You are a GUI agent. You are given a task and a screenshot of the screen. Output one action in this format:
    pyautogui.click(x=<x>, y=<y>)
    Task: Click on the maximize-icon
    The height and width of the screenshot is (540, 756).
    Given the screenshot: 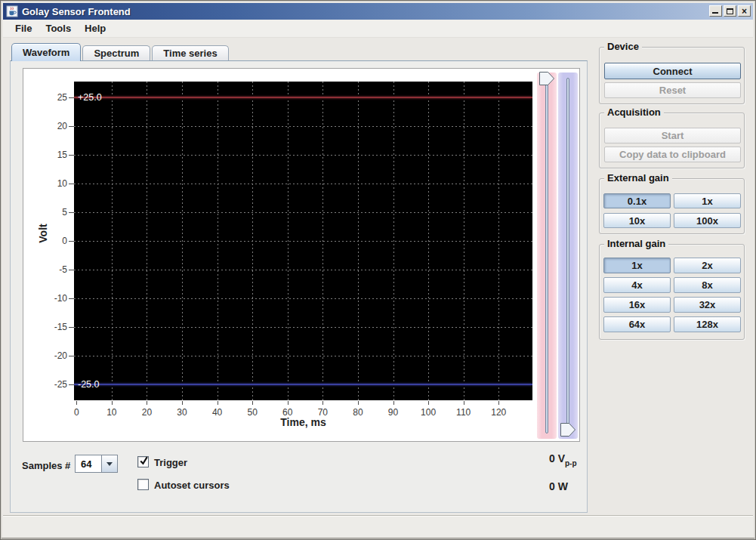 What is the action you would take?
    pyautogui.click(x=730, y=11)
    